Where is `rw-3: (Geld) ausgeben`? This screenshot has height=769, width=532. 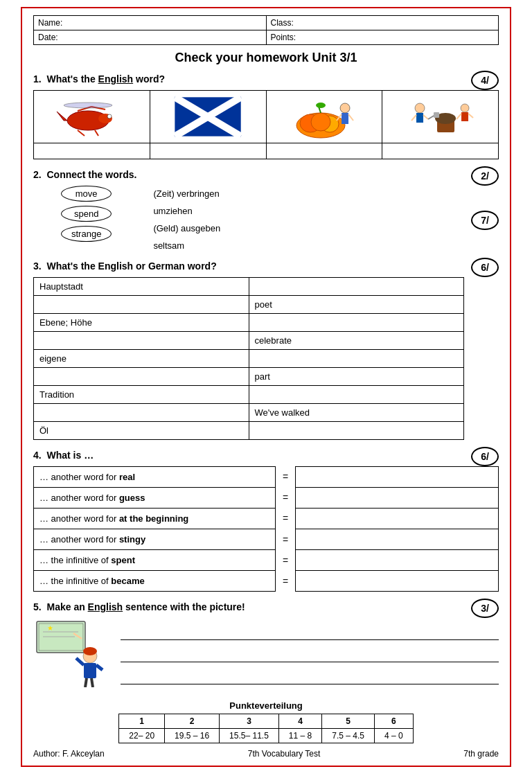
rw-3: (Geld) ausgeben is located at coordinates (187, 229).